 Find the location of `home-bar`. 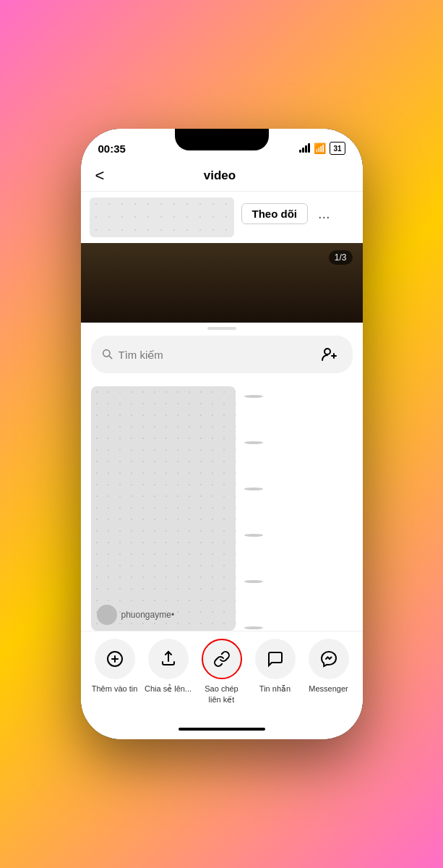

home-bar is located at coordinates (222, 729).